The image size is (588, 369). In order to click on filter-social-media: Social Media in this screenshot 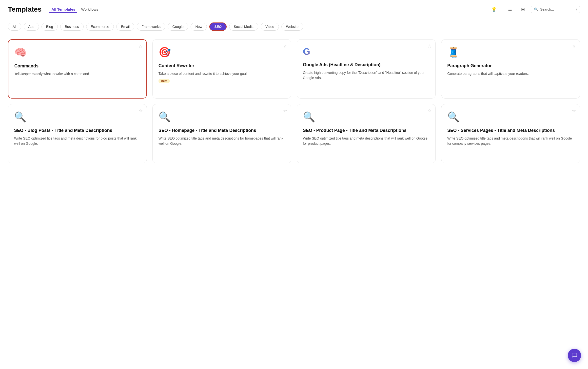, I will do `click(244, 27)`.